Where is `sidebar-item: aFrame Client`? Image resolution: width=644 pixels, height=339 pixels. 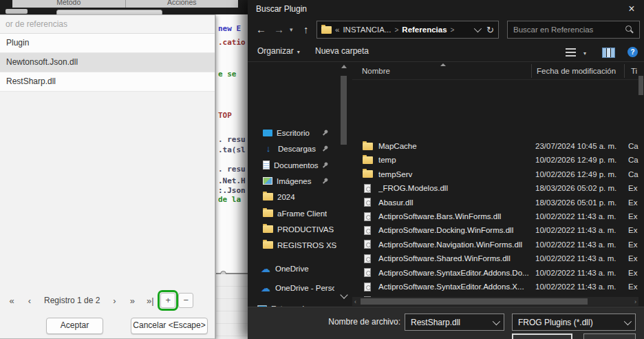 sidebar-item: aFrame Client is located at coordinates (299, 214).